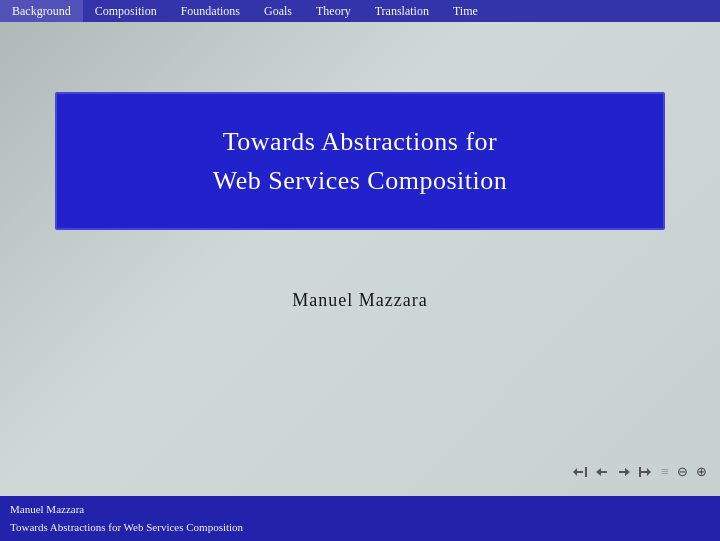 The height and width of the screenshot is (541, 720). I want to click on nav-item-composition: Composition, so click(126, 11).